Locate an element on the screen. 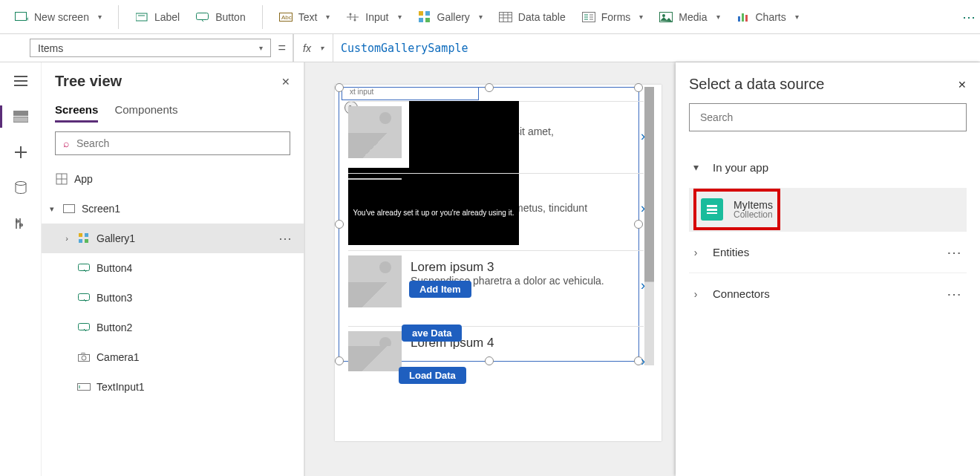 This screenshot has width=980, height=476. ds-search-input is located at coordinates (828, 117).